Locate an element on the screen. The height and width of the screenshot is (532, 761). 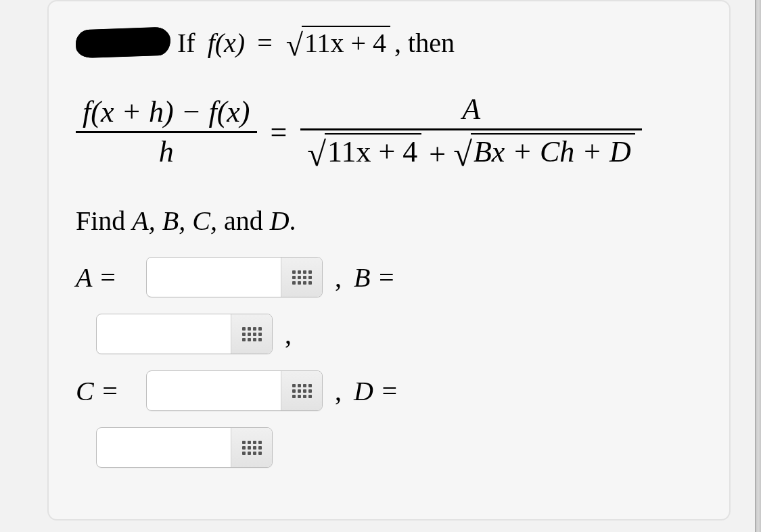
row-C: C = , D = is located at coordinates (392, 391).